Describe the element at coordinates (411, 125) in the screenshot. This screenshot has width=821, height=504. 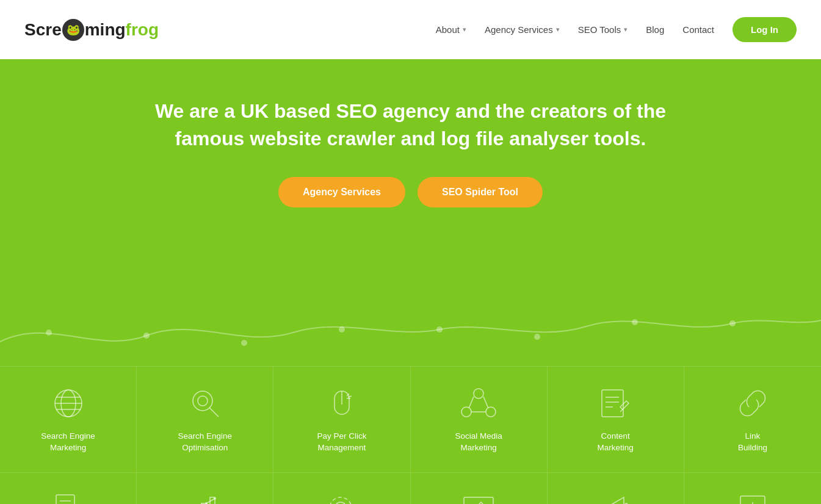
I see `hero-headline: We are a UK based SEO agency and the cre…` at that location.